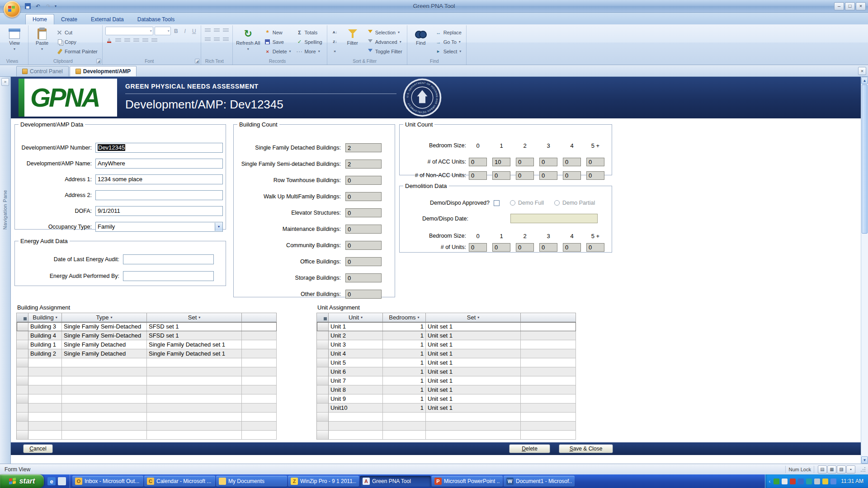  What do you see at coordinates (864, 80) in the screenshot?
I see `scroll-up-arrow: ▲` at bounding box center [864, 80].